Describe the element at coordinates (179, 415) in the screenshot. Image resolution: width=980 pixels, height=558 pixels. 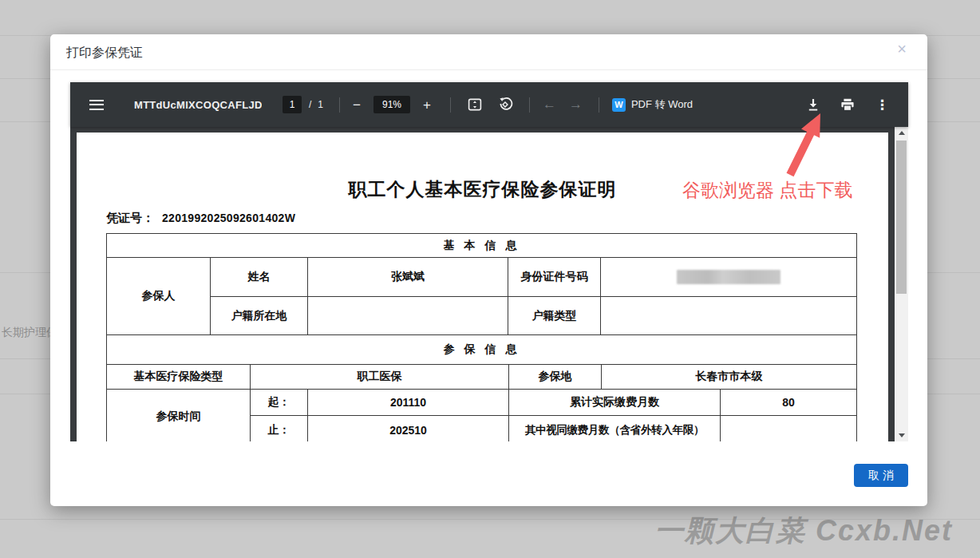
I see `insure-period-label: 参保时间` at that location.